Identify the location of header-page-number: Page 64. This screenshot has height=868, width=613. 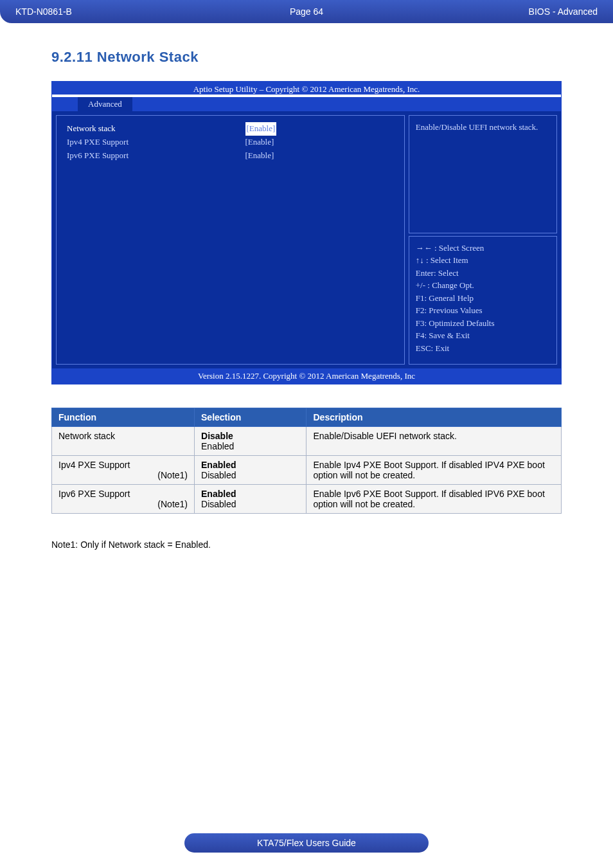
(306, 12).